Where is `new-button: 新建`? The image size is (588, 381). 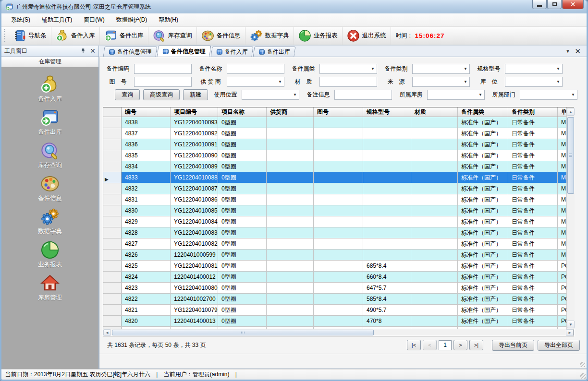
new-button: 新建 is located at coordinates (196, 95).